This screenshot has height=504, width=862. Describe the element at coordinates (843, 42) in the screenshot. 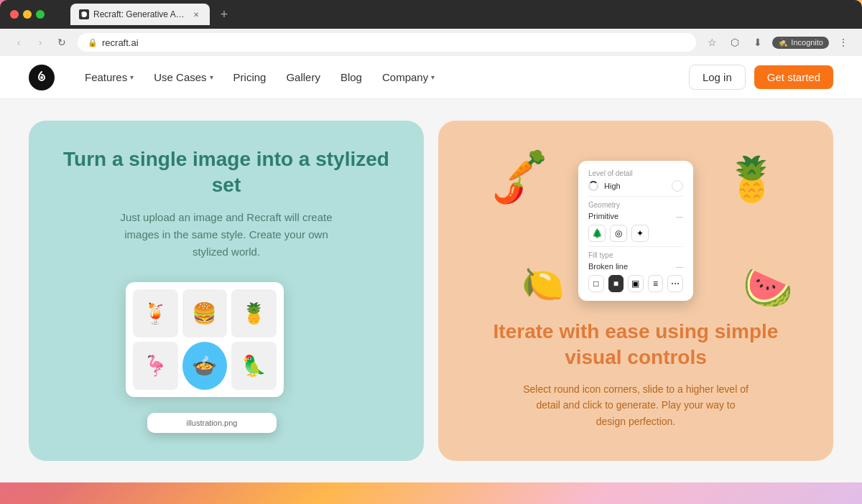

I see `menu-icon: ⋮` at that location.